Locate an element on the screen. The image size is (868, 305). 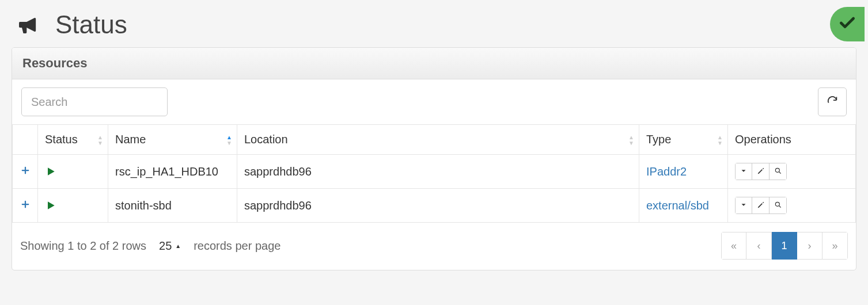
panel-title: Resources is located at coordinates (434, 63).